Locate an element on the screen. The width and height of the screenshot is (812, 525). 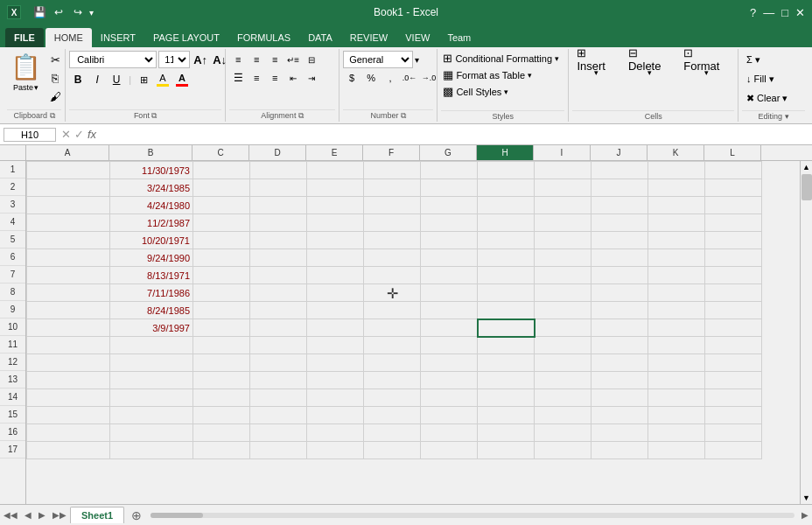
cell-L9 is located at coordinates (733, 311).